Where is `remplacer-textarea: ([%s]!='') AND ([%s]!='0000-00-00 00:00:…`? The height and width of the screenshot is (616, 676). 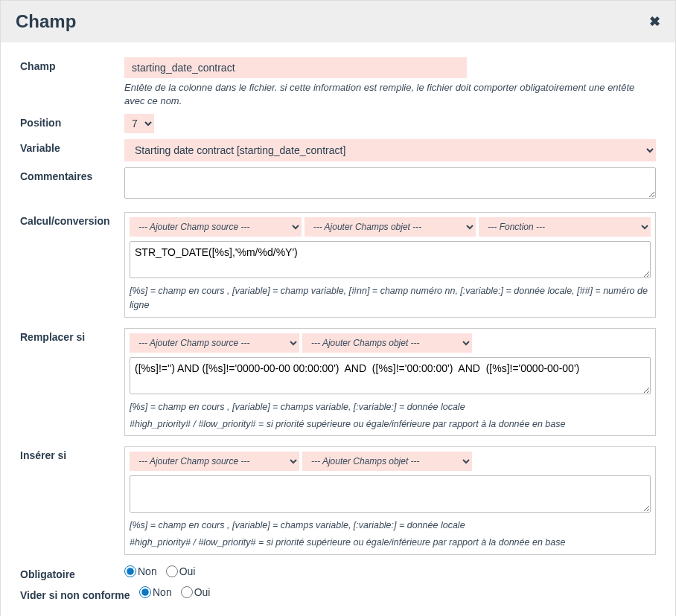
remplacer-textarea: ([%s]!='') AND ([%s]!='0000-00-00 00:00:… is located at coordinates (390, 376).